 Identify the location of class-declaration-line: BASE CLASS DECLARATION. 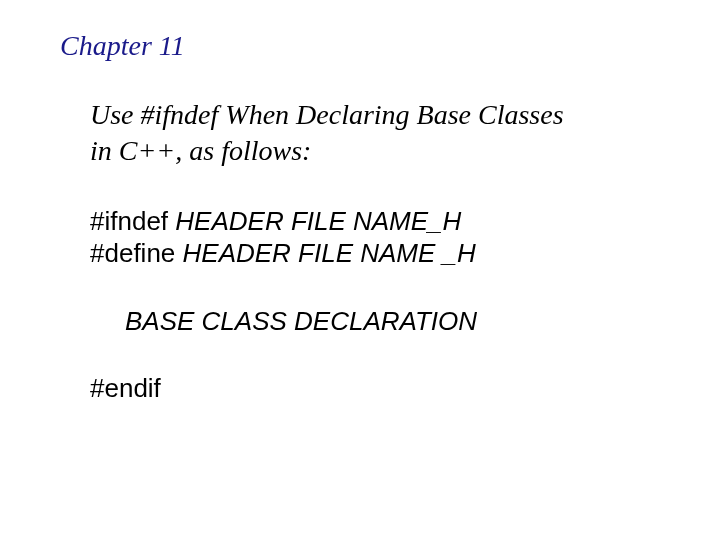
(398, 322).